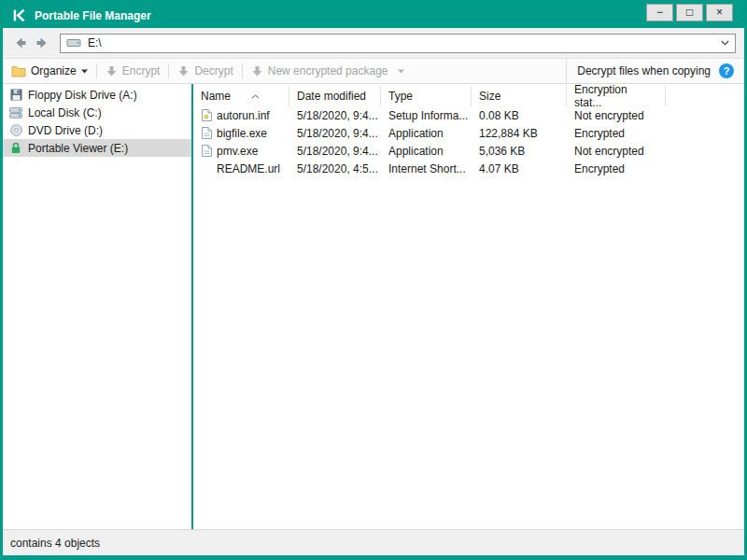  Describe the element at coordinates (335, 169) in the screenshot. I see `file-date: 5/18/2020, 4:5...` at that location.